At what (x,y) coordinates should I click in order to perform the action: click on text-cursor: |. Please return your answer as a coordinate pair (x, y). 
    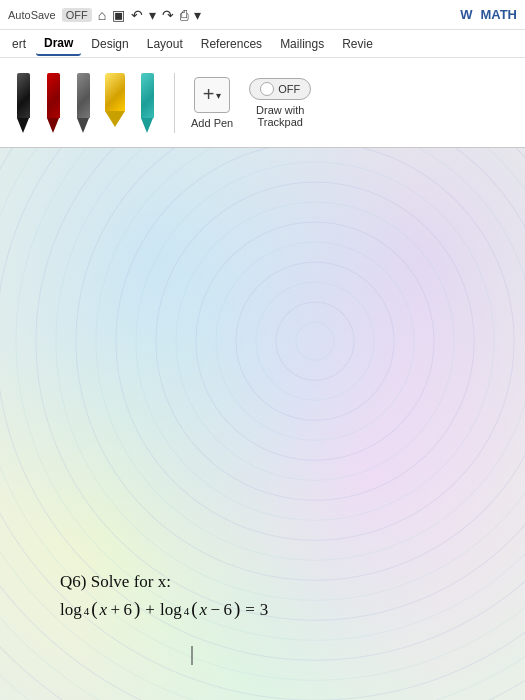
    Looking at the image, I should click on (192, 654).